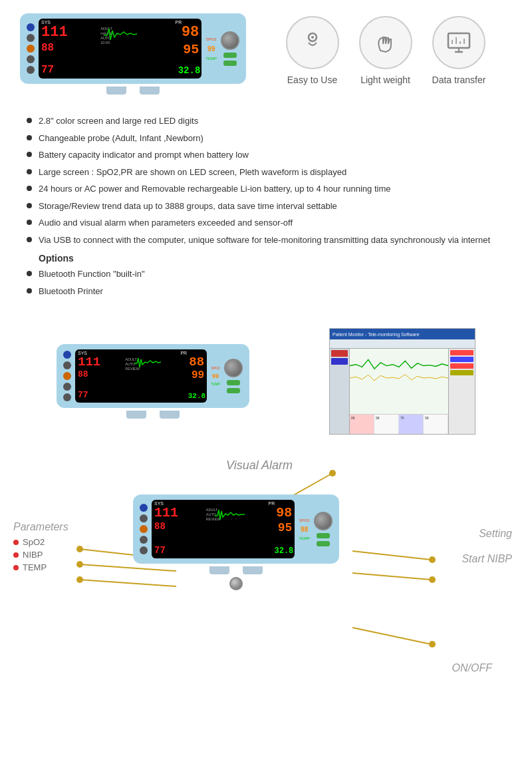 This screenshot has width=532, height=774. I want to click on spec-text-0: 2.8" color screen and large red LED digi…, so click(118, 121).